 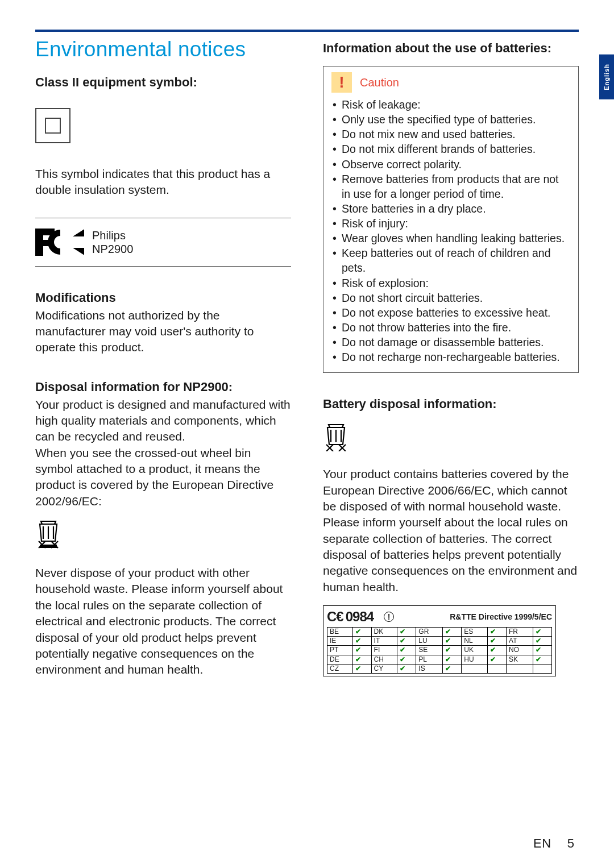 What do you see at coordinates (542, 844) in the screenshot?
I see `footer-lang: EN` at bounding box center [542, 844].